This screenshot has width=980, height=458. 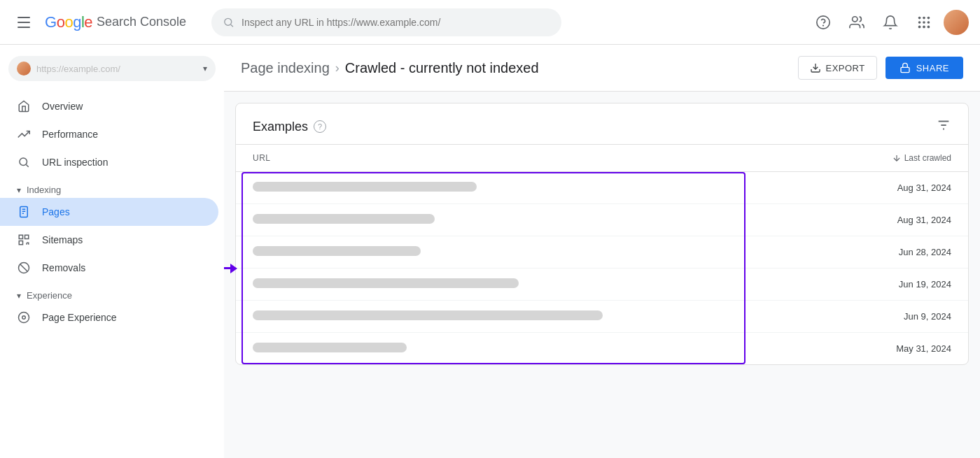 I want to click on help-icon, so click(x=823, y=22).